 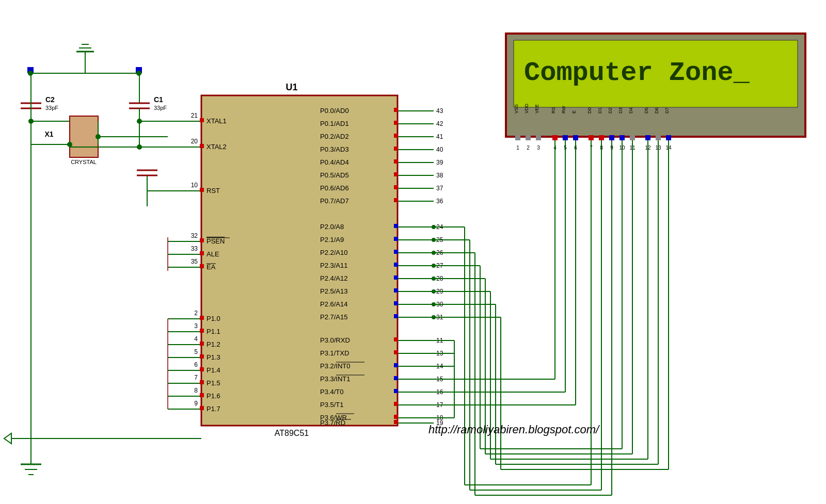 I want to click on svg-text: P3.4/T0, so click(x=332, y=392).